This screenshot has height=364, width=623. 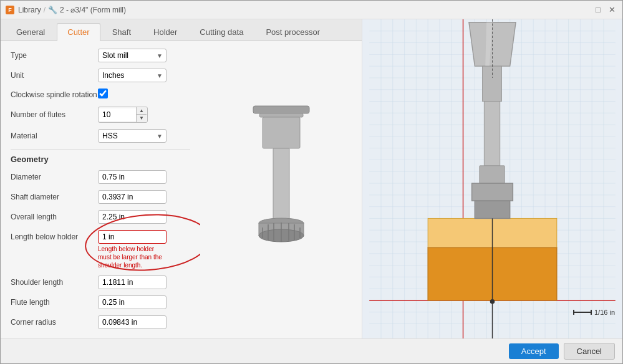 What do you see at coordinates (100, 115) in the screenshot?
I see `flutes-field-row: Number of flutes 10 ▲ ▼` at bounding box center [100, 115].